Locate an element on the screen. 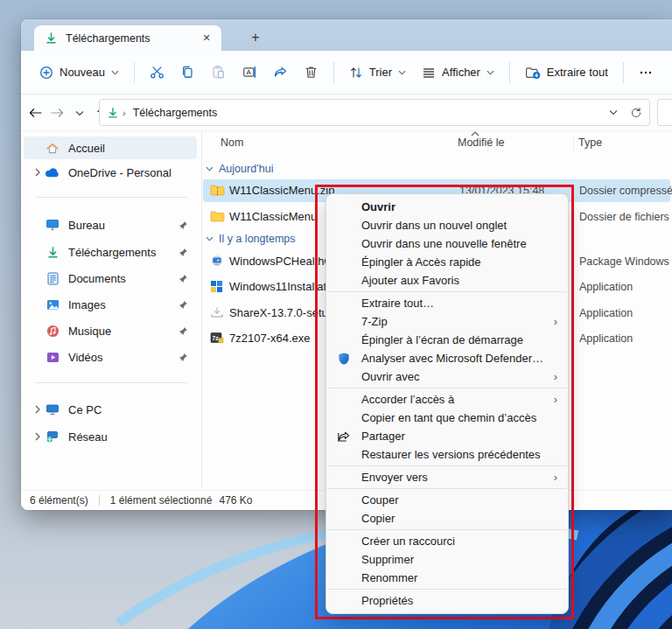 This screenshot has height=629, width=672. menu-item-ouvrir-nouvelle-fenetre: Ouvrir dans une nouvelle fenêtre is located at coordinates (447, 243).